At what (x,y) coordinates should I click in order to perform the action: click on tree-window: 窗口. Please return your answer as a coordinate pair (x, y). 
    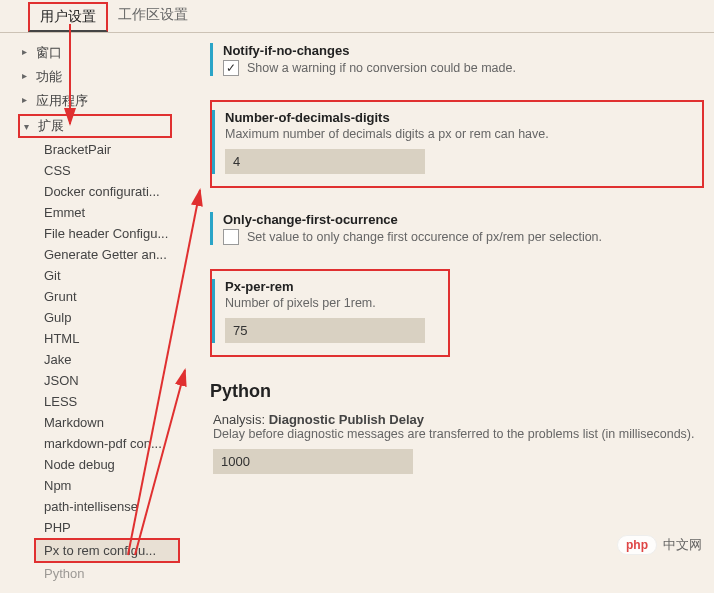
    Looking at the image, I should click on (95, 53).